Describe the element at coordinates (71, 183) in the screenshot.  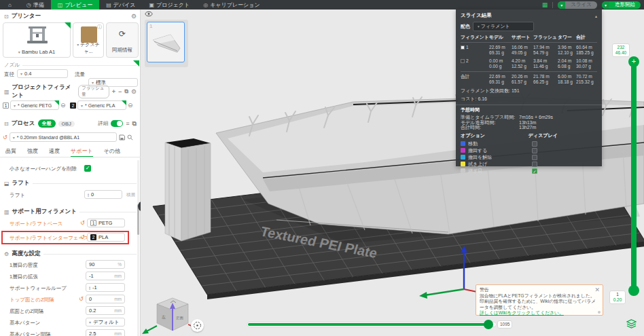
I see `raft-section-header: ⬓ ラフト` at that location.